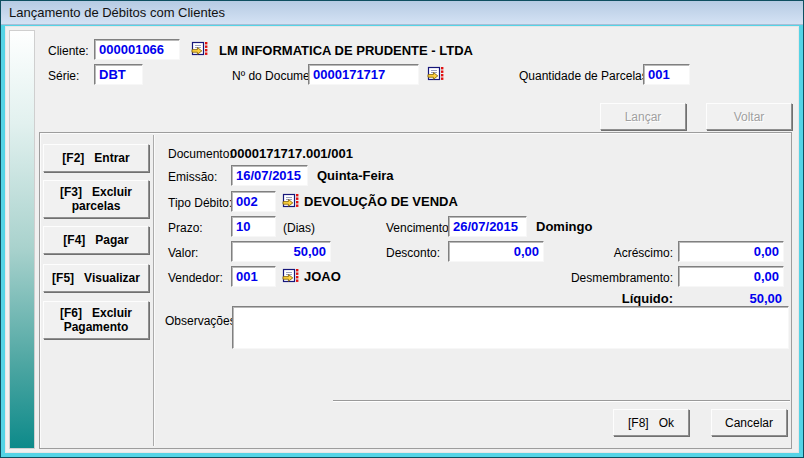  What do you see at coordinates (96, 199) in the screenshot?
I see `f3-excluir-parcelas-button: [F3] Excluir parcelas` at bounding box center [96, 199].